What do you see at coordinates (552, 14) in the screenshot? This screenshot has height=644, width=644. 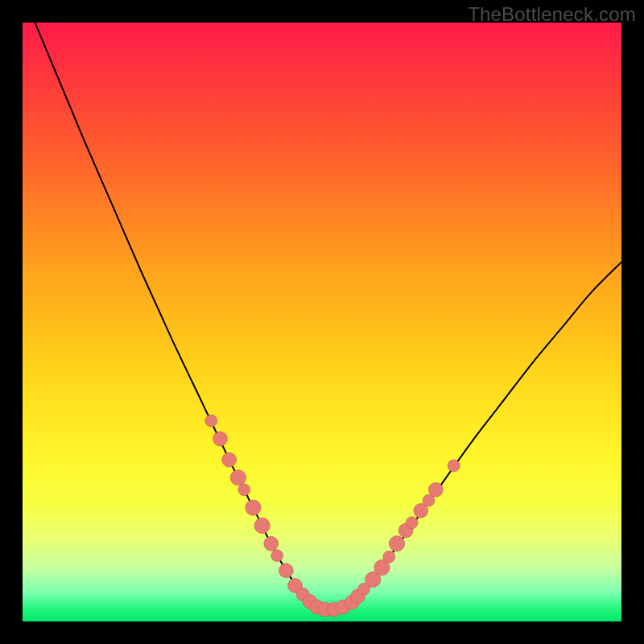 I see `watermark-text: TheBottleneck.com` at bounding box center [552, 14].